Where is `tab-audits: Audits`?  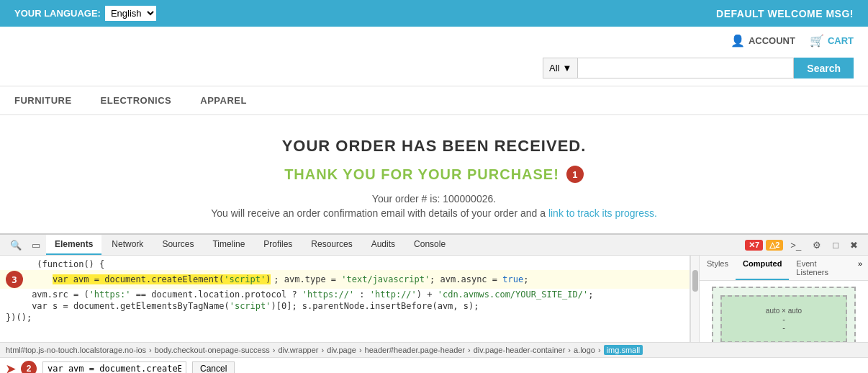
tab-audits: Audits is located at coordinates (383, 245).